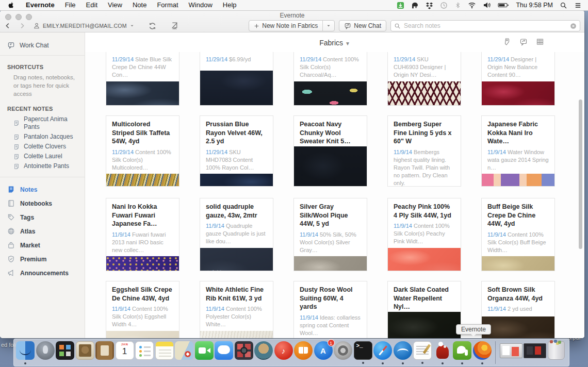 Image resolution: width=588 pixels, height=367 pixels. I want to click on recent-note-item: Antoinette Pants, so click(42, 166).